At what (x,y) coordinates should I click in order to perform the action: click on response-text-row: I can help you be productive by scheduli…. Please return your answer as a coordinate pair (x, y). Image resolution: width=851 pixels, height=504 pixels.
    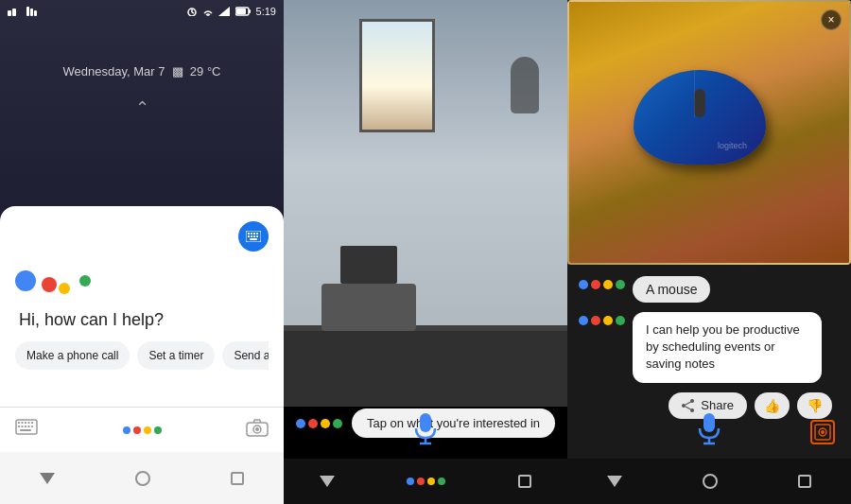
    Looking at the image, I should click on (709, 348).